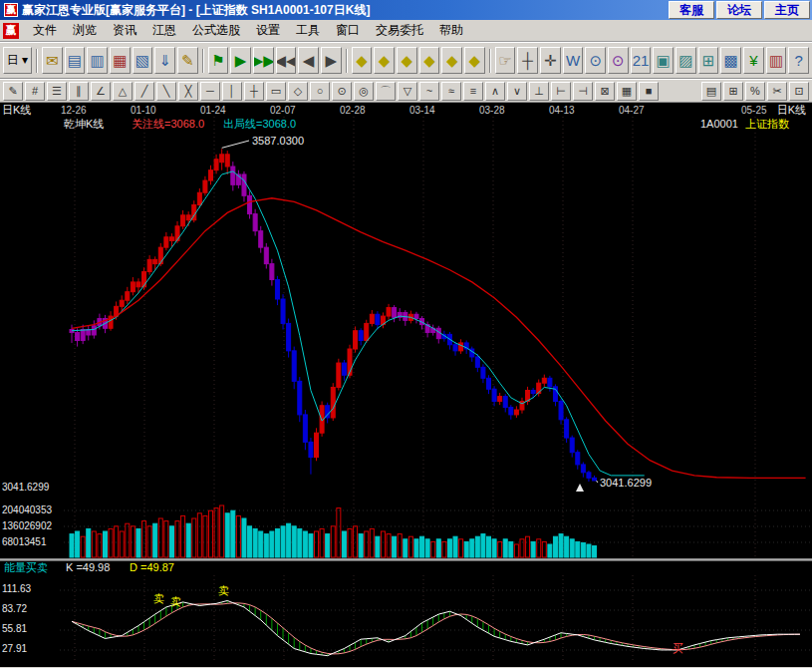 The width and height of the screenshot is (812, 668). Describe the element at coordinates (210, 92) in the screenshot. I see `segment-tool-icon: ─` at that location.